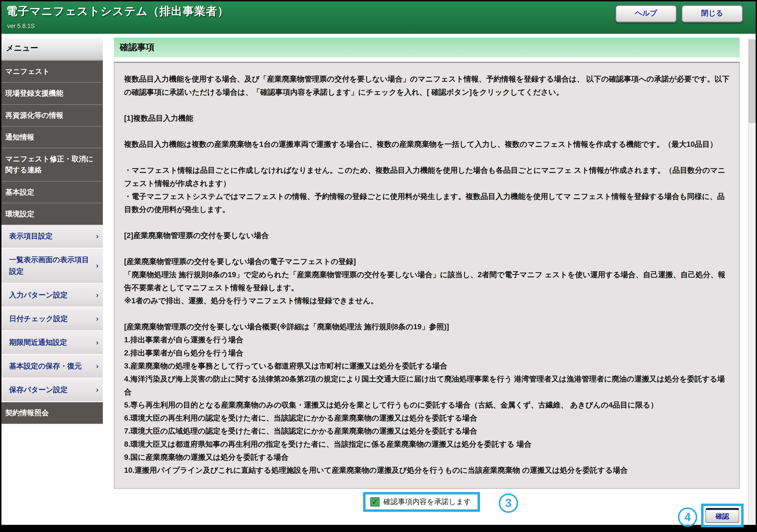 Image resolution: width=757 pixels, height=532 pixels. What do you see at coordinates (38, 342) in the screenshot?
I see `sidebar-subitem-label: 期限間近通知設定` at bounding box center [38, 342].